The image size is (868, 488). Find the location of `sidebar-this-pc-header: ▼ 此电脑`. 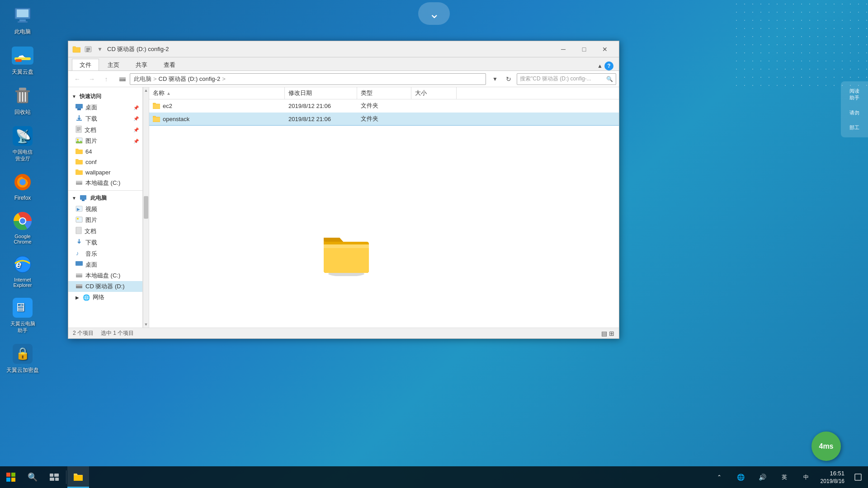

sidebar-this-pc-header: ▼ 此电脑 is located at coordinates (105, 198).